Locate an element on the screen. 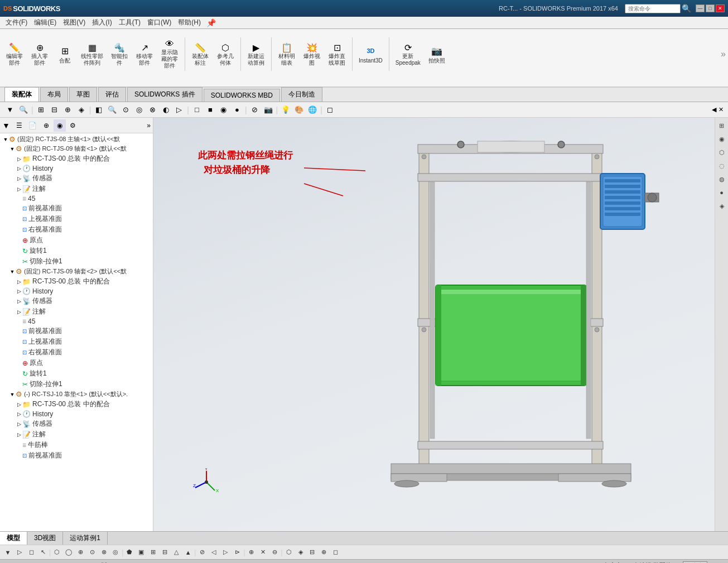  btab-motion: 运动算例1 is located at coordinates (85, 538).